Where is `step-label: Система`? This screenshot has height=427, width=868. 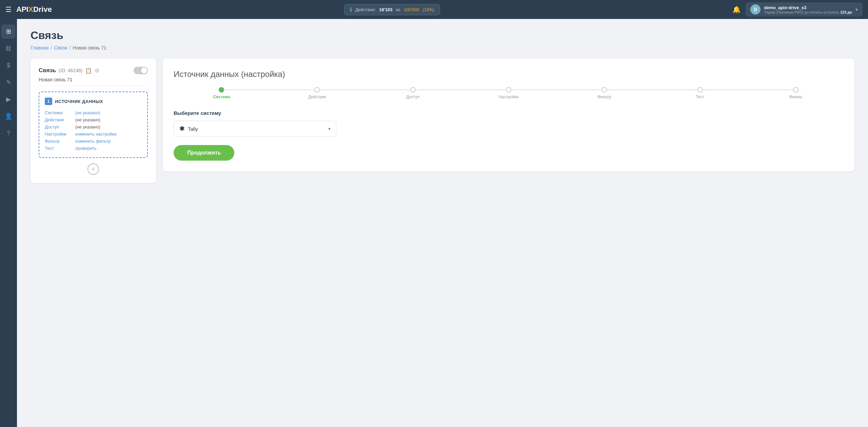 step-label: Система is located at coordinates (222, 97).